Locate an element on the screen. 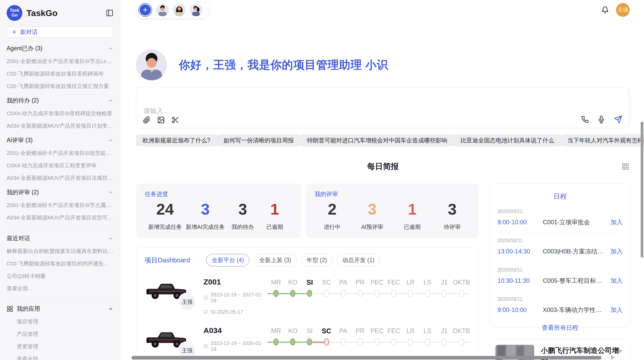 The height and width of the screenshot is (360, 644). suggestion-chip: 比亚迪全固态电池计划具体说了什么 is located at coordinates (507, 140).